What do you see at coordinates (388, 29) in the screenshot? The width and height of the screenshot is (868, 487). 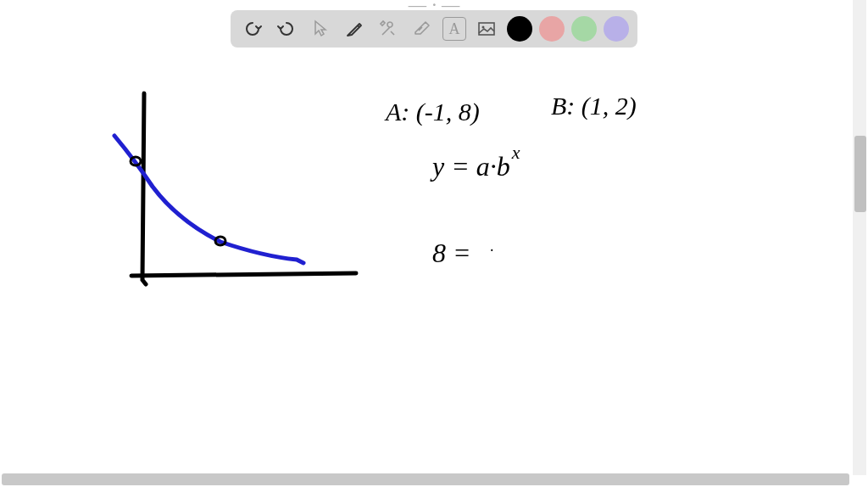 I see `tools-icon` at bounding box center [388, 29].